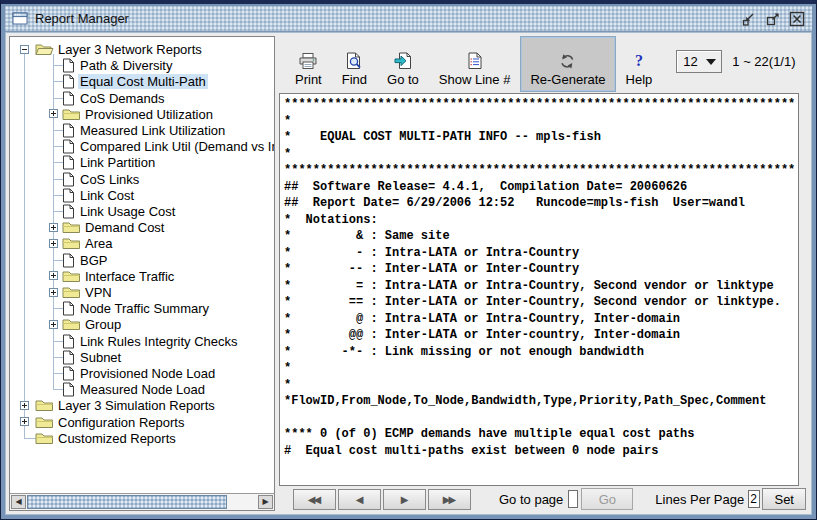 The height and width of the screenshot is (520, 817). I want to click on tree-item-provisioned-utilization: Provisioned Utilization, so click(142, 114).